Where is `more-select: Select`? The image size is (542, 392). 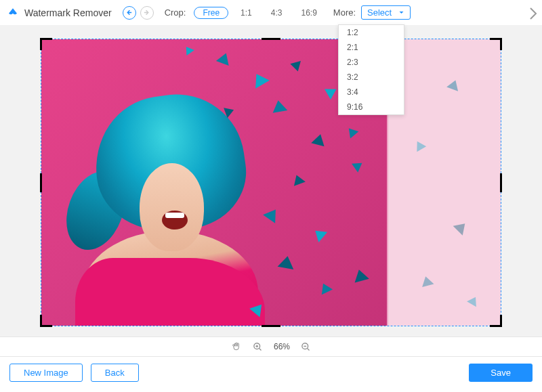
more-select: Select is located at coordinates (386, 12).